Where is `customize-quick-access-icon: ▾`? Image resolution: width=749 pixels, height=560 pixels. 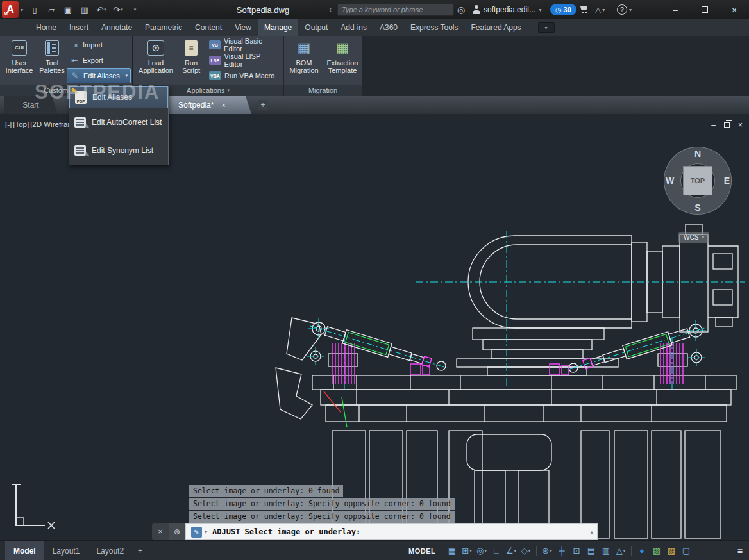
customize-quick-access-icon: ▾ is located at coordinates (135, 10).